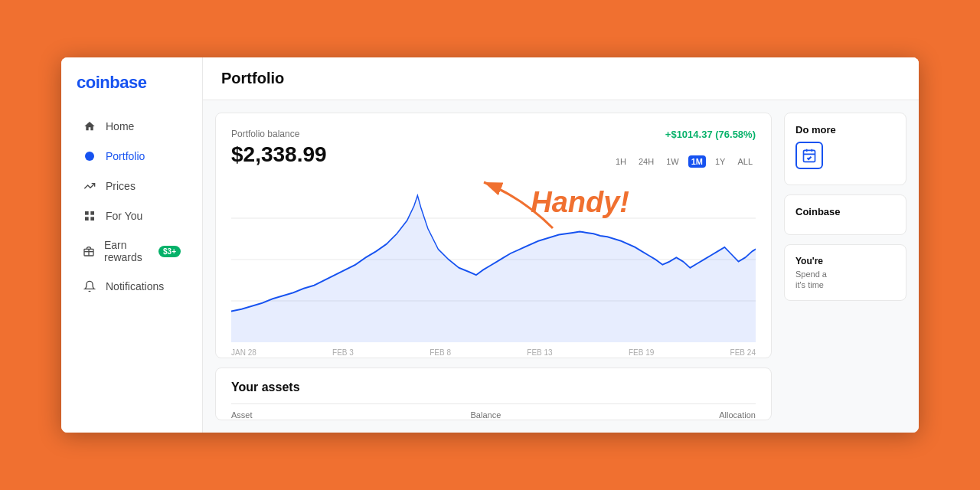  I want to click on page-header: Portfolio, so click(560, 79).